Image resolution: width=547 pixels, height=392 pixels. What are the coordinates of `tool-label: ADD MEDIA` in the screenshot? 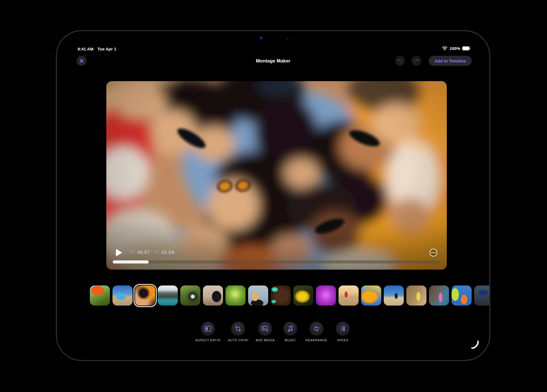 It's located at (265, 340).